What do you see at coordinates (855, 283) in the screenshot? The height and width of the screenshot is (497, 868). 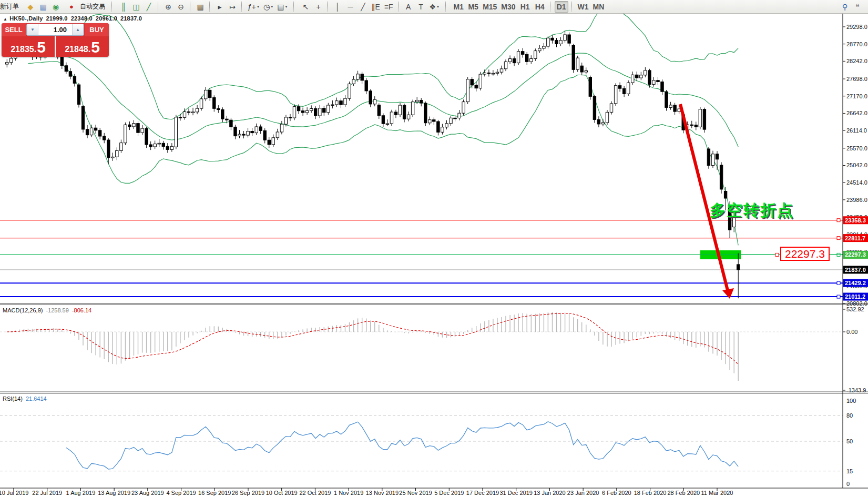 I see `svg-text: 21429.2` at bounding box center [855, 283].